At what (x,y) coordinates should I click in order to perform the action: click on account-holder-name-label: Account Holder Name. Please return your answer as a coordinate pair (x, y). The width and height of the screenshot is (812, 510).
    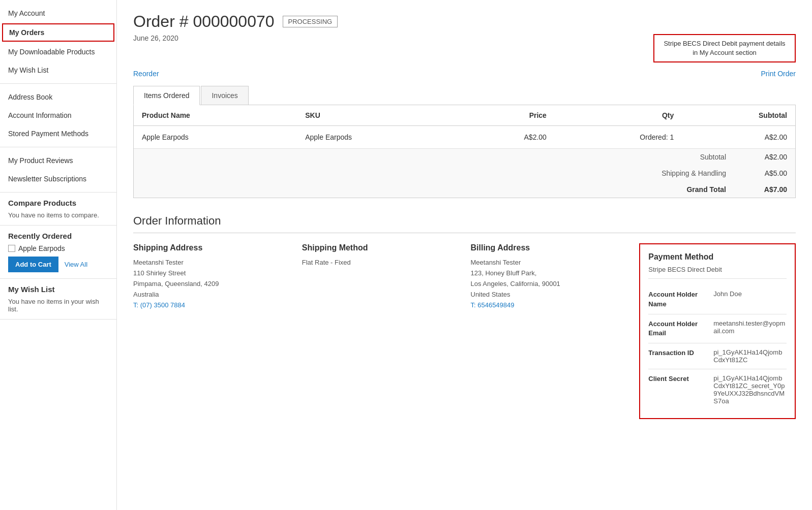
    Looking at the image, I should click on (679, 299).